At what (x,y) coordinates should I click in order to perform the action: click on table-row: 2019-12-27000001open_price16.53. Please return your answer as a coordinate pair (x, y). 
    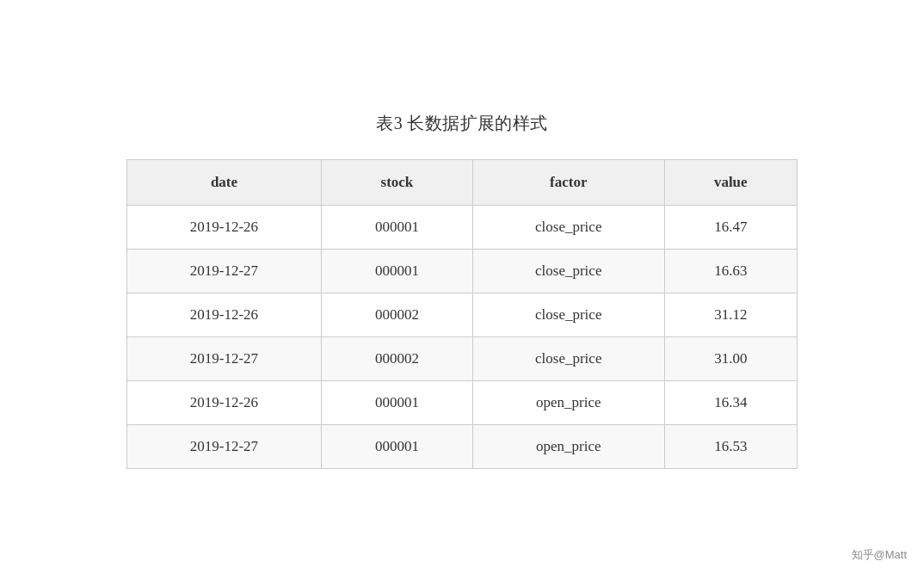
    Looking at the image, I should click on (463, 446).